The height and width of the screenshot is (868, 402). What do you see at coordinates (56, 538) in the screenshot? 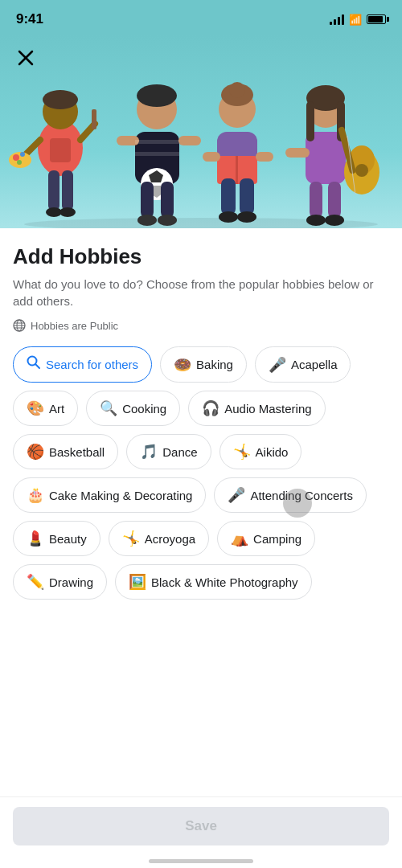
I see `chip-beauty: 💄Beauty` at bounding box center [56, 538].